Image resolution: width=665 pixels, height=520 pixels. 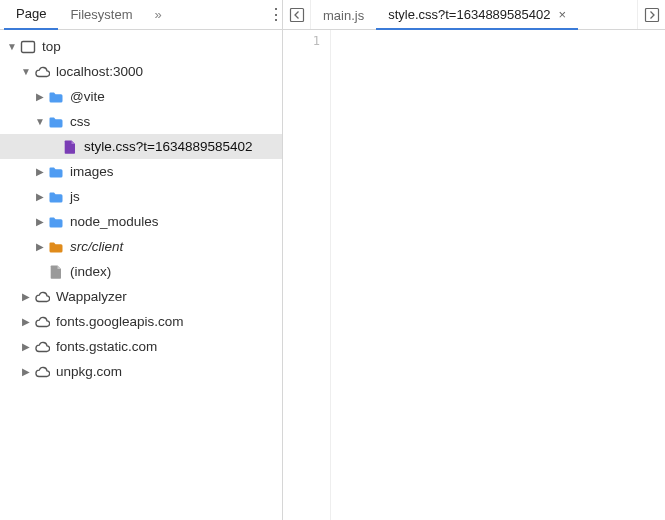 What do you see at coordinates (141, 122) in the screenshot?
I see `tree-row-css: ▼ css` at bounding box center [141, 122].